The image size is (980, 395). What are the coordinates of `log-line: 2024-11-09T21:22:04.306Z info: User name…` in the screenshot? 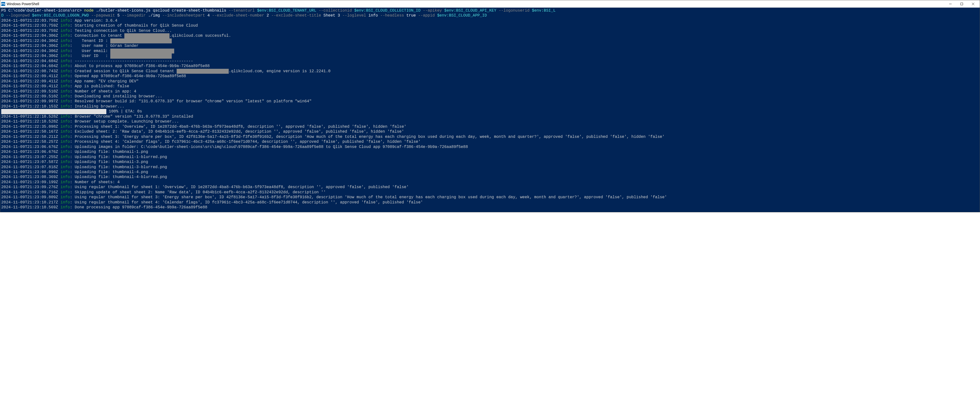 It's located at (490, 46).